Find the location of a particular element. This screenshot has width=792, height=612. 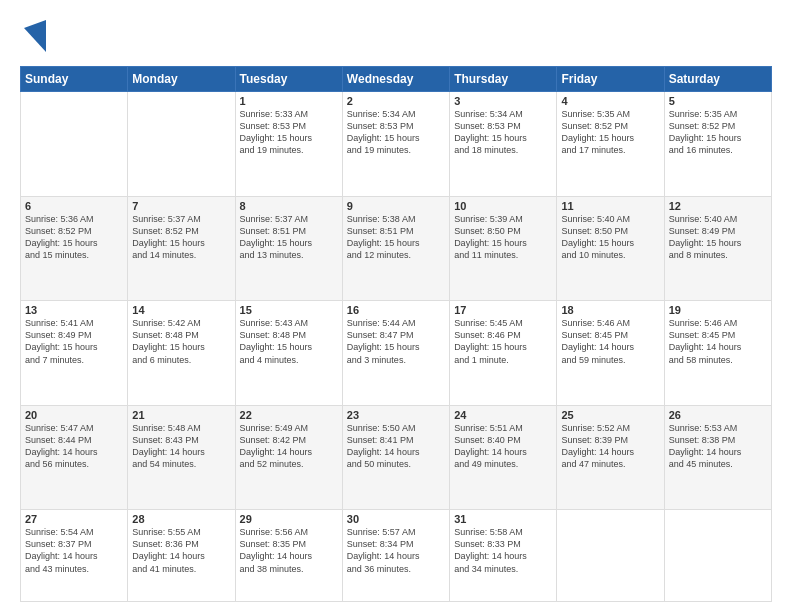

day-number: 28 is located at coordinates (181, 519).